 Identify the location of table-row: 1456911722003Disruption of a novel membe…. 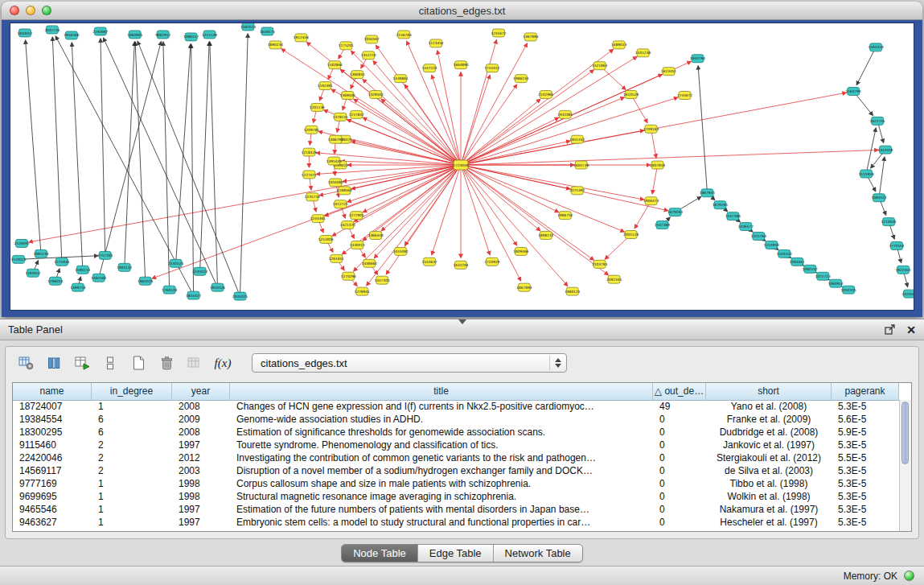
(456, 471).